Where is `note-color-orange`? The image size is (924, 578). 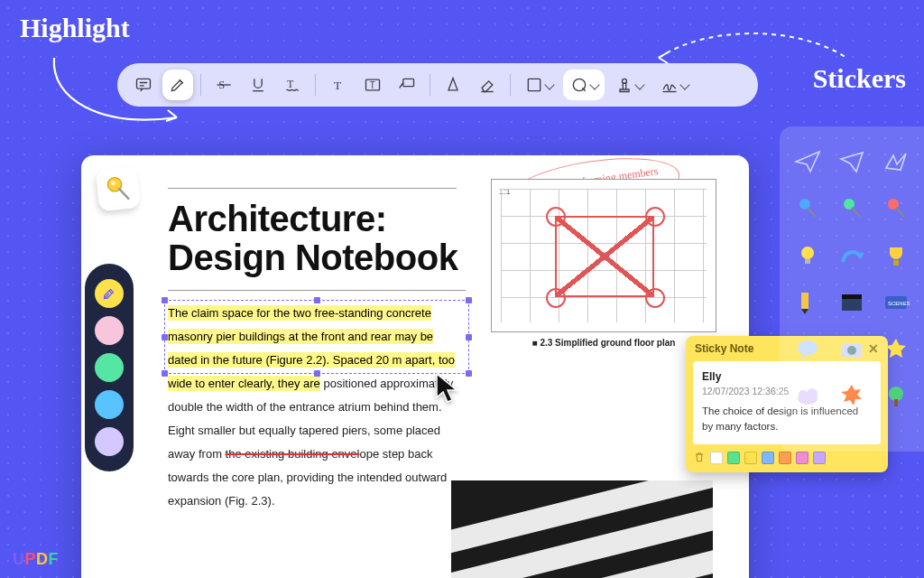
note-color-orange is located at coordinates (785, 458).